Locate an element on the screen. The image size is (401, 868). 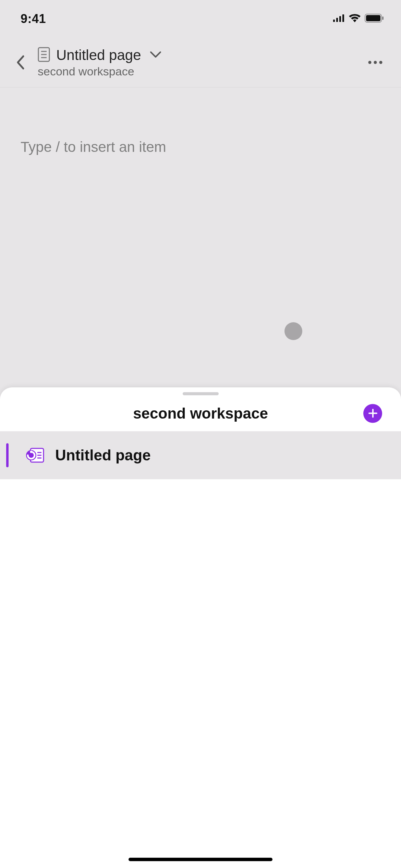
page-icon is located at coordinates (44, 55).